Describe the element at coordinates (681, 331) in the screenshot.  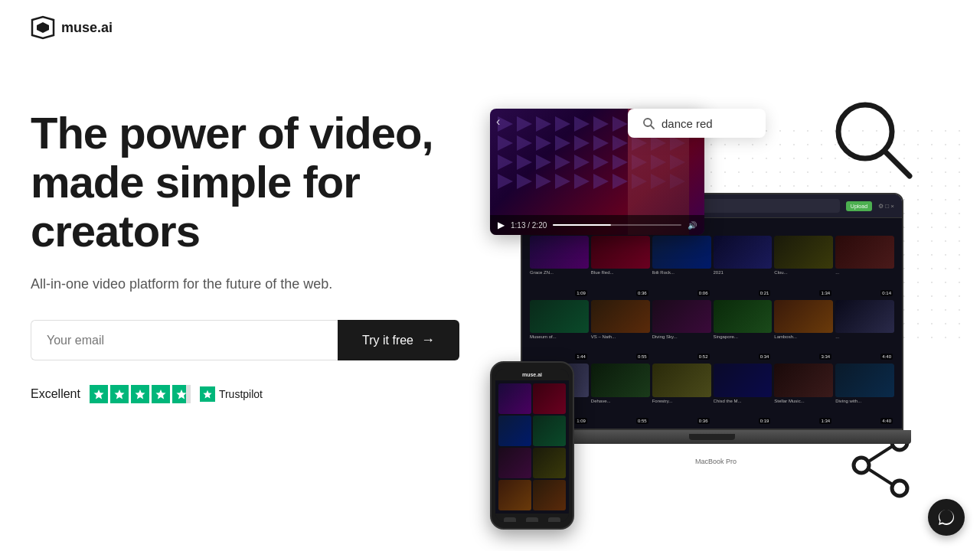
I see `video-thumb-9: 0:52Diving Sky...` at that location.